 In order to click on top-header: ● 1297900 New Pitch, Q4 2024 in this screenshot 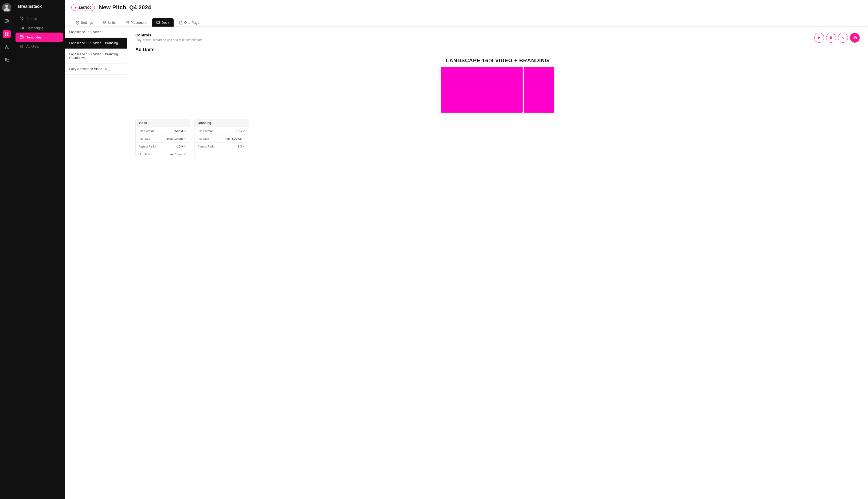, I will do `click(467, 8)`.